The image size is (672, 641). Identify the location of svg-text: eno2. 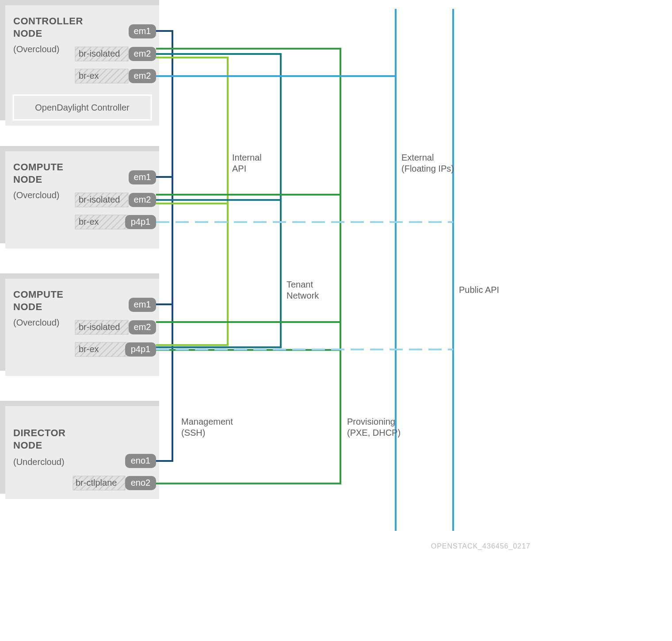
(141, 483).